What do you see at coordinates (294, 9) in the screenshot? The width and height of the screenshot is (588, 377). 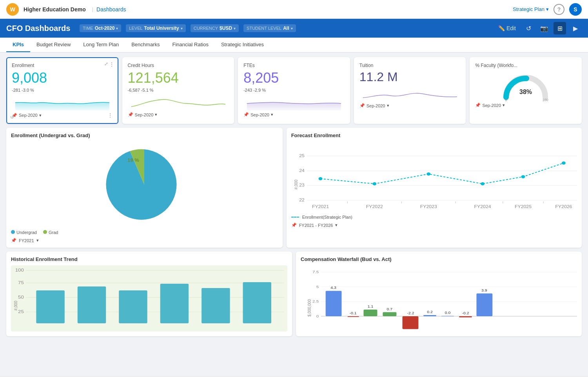 I see `top-navigation: W Higher Education Demo | Dashboards Str…` at bounding box center [294, 9].